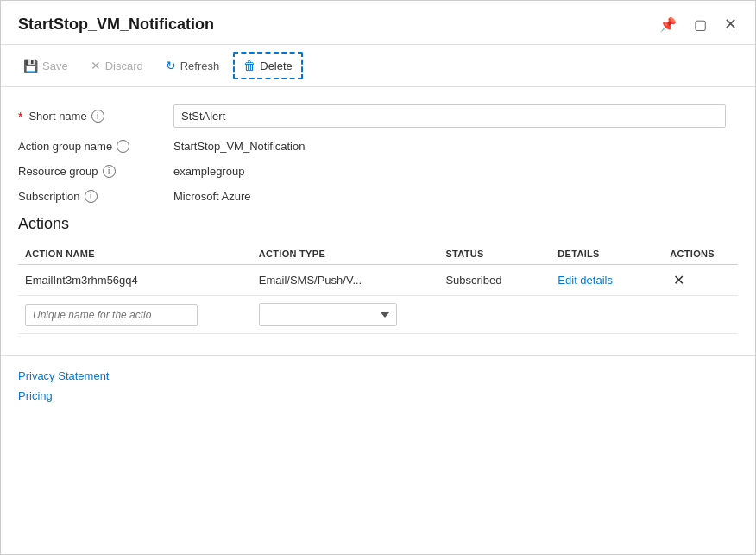  I want to click on new-action-status-cell, so click(495, 315).